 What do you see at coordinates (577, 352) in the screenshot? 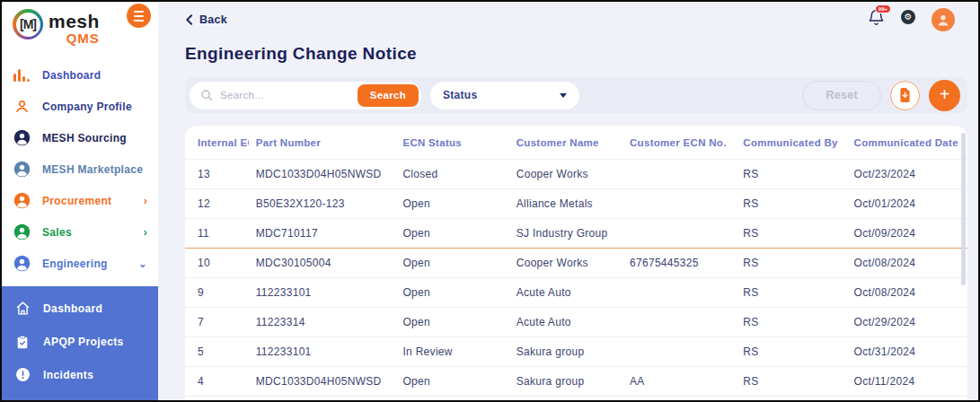
I see `table-row: 5112233101In ReviewSakura groupRSOct/31/…` at bounding box center [577, 352].